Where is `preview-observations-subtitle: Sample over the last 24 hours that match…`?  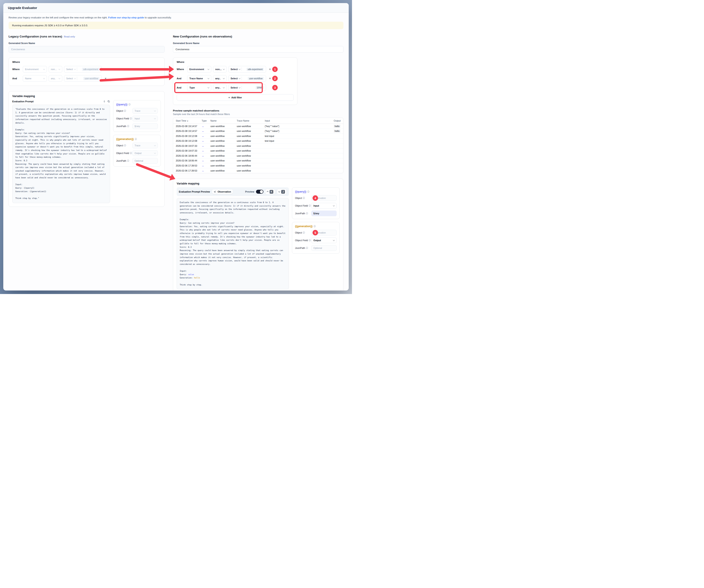
preview-observations-subtitle: Sample over the last 24 hours that match… is located at coordinates (258, 114).